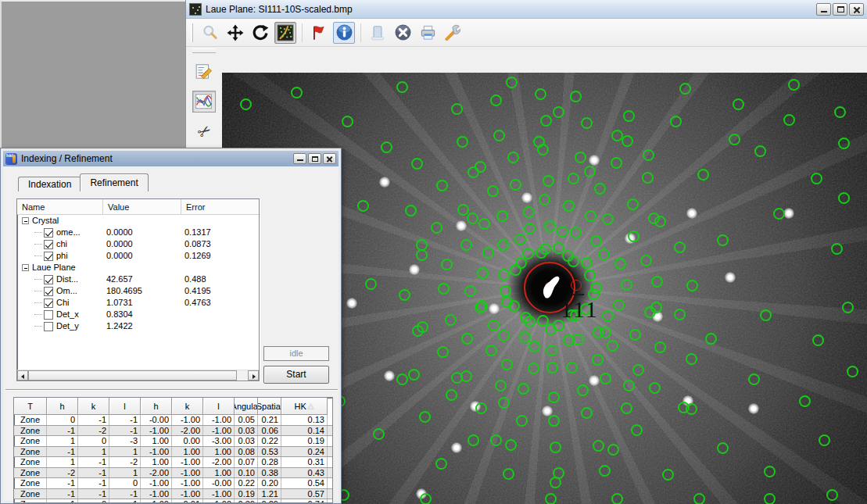 Image resolution: width=867 pixels, height=504 pixels. What do you see at coordinates (192, 33) in the screenshot?
I see `toolbar-grip` at bounding box center [192, 33].